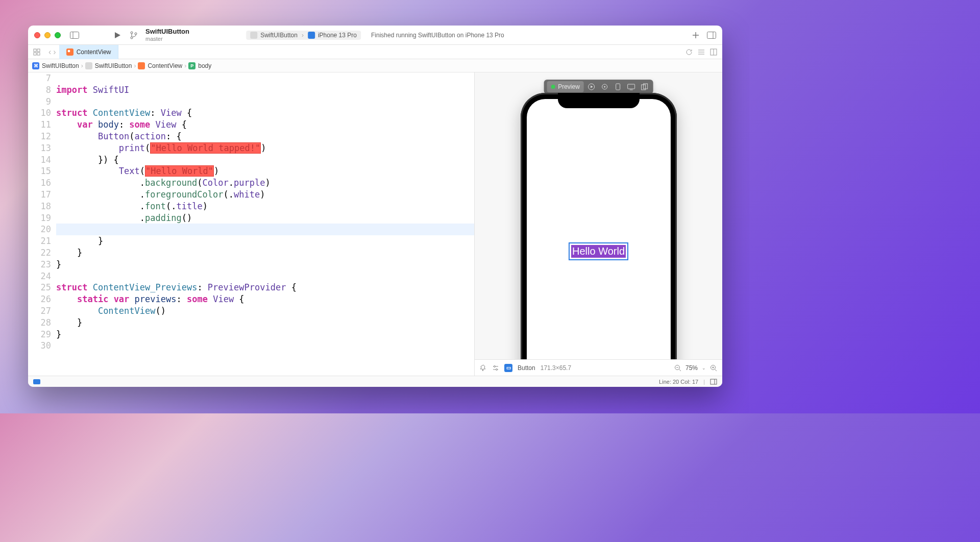 This screenshot has height=542, width=980. I want to click on breadcrumb-item: Pbody, so click(200, 66).